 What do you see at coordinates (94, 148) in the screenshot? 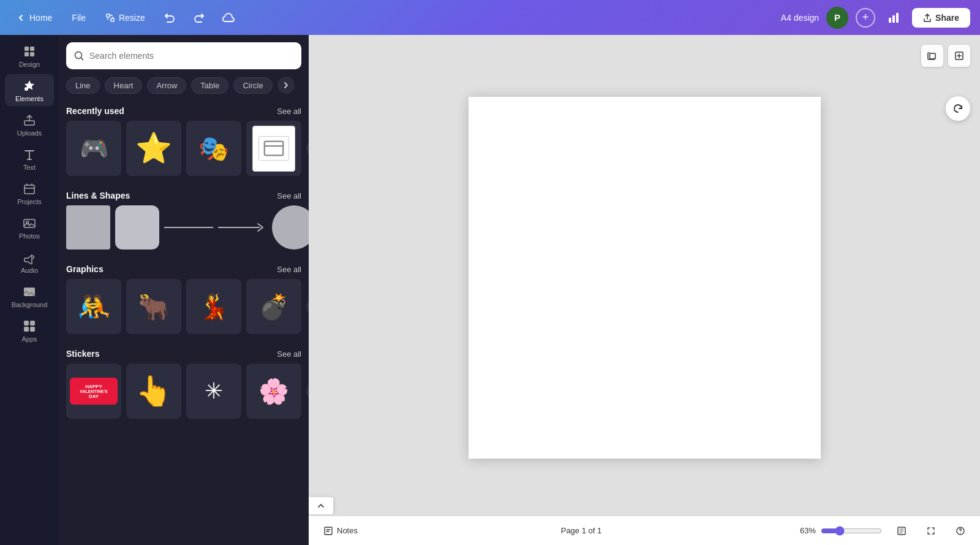
I see `recently-item-1: 🎮` at bounding box center [94, 148].